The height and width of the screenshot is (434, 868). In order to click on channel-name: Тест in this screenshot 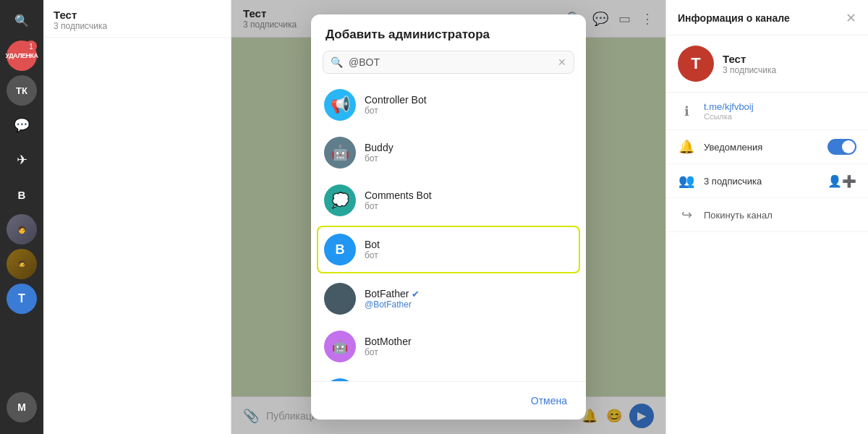, I will do `click(749, 59)`.